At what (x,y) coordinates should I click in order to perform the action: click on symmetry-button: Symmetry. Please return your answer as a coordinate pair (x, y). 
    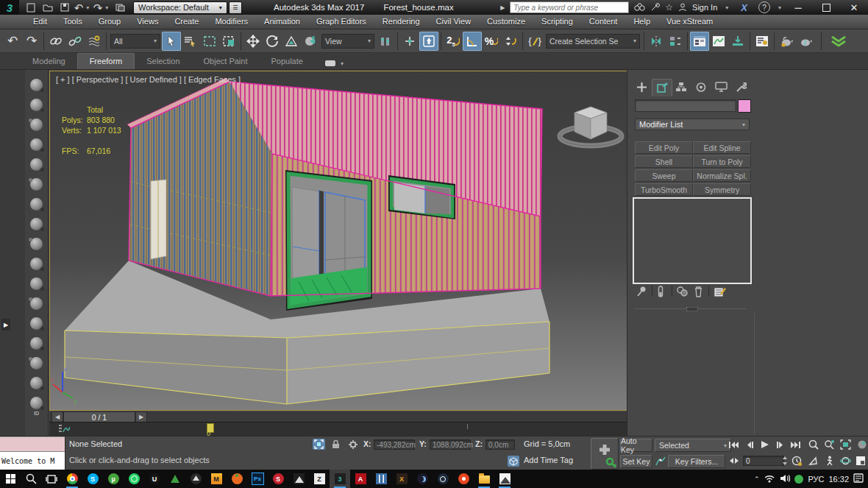
    Looking at the image, I should click on (722, 190).